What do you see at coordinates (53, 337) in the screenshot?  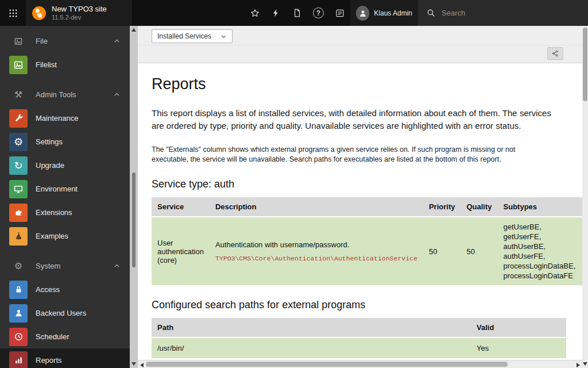 I see `sidebar-item-label: Scheduler` at bounding box center [53, 337].